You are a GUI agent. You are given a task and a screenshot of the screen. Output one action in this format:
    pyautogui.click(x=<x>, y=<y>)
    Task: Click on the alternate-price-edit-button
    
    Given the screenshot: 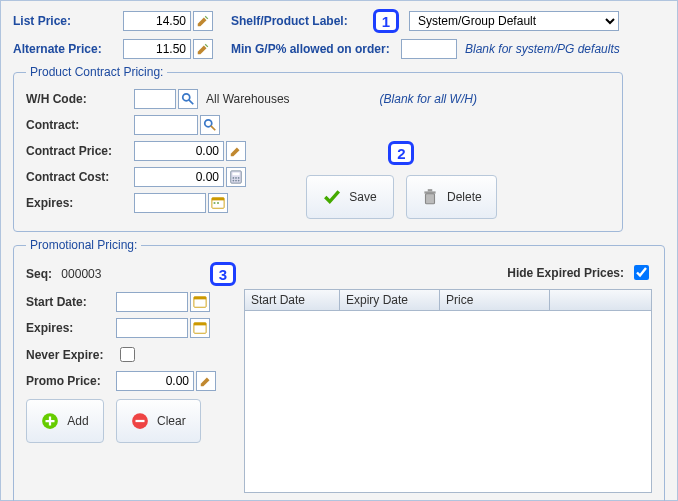 What is the action you would take?
    pyautogui.click(x=203, y=49)
    